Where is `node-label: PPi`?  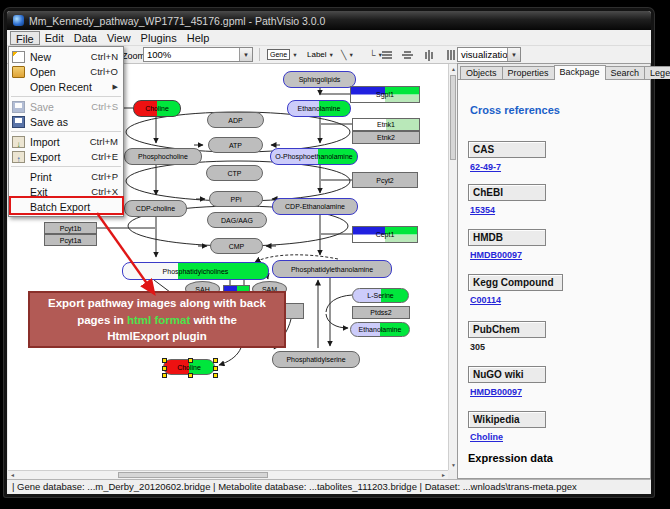 node-label: PPi is located at coordinates (236, 200).